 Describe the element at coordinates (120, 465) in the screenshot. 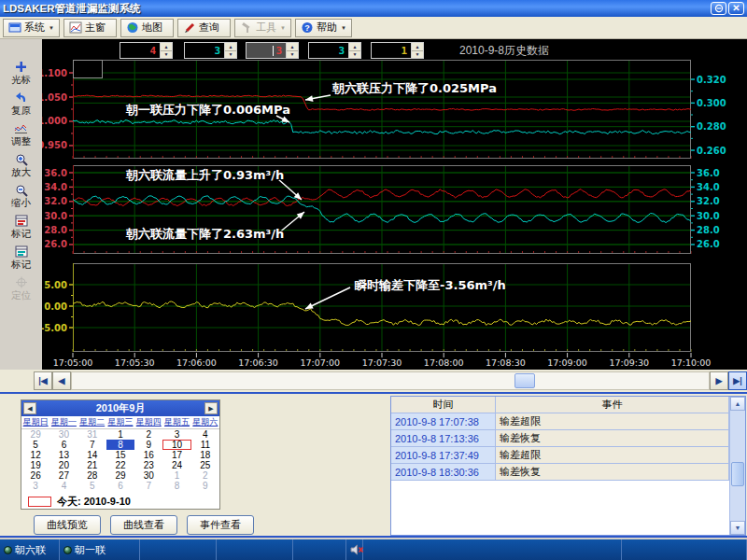

I see `calendar-day: 22` at that location.